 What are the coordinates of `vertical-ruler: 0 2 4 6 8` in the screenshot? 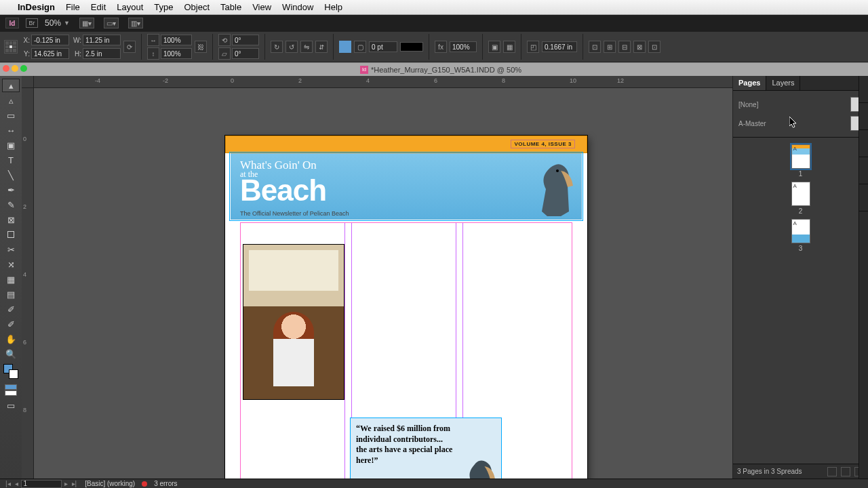 It's located at (28, 283).